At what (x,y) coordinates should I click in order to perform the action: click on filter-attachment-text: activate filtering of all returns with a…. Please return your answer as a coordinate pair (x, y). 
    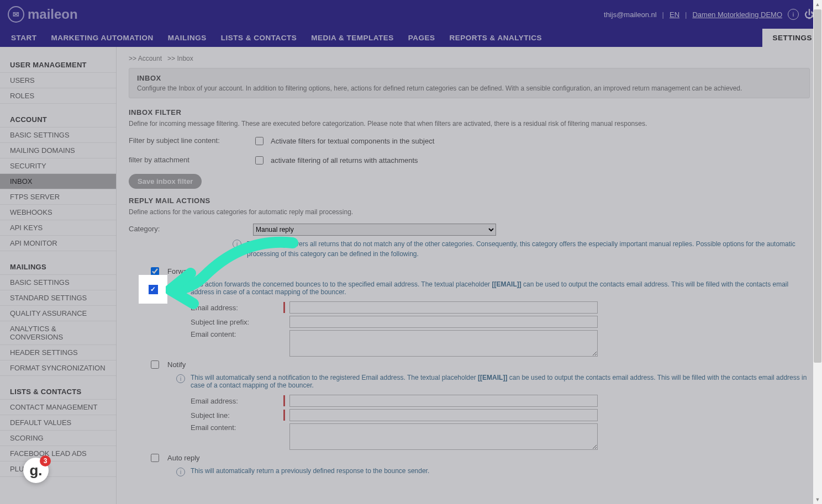
    Looking at the image, I should click on (345, 160).